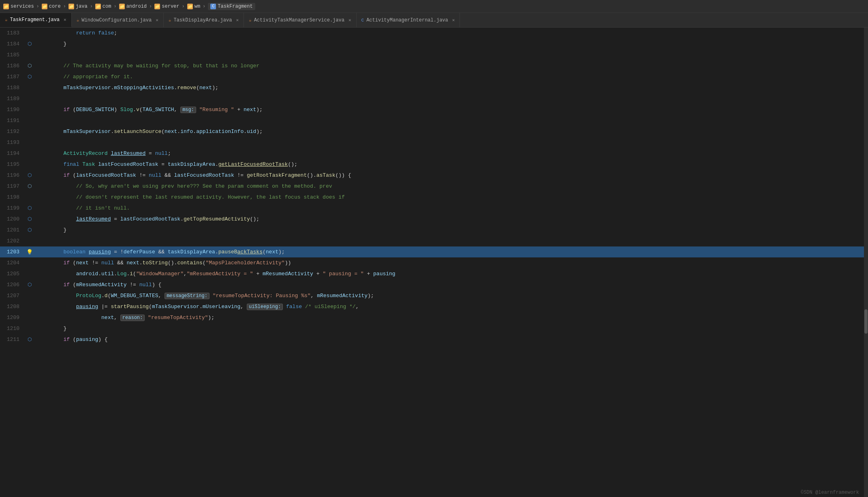  Describe the element at coordinates (432, 263) in the screenshot. I see `code-line: 1204 if (next != null && next.toString()…` at that location.